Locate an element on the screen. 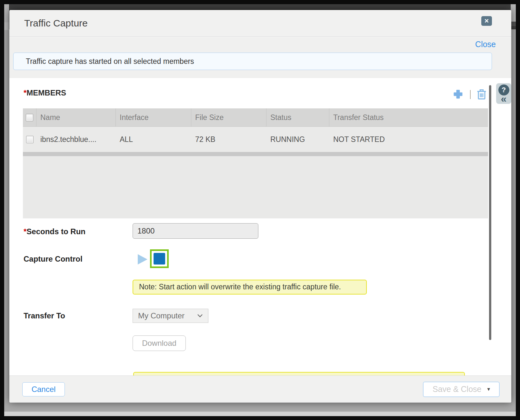 The width and height of the screenshot is (520, 420). dialog-header: Traffic Capture ✕ is located at coordinates (260, 23).